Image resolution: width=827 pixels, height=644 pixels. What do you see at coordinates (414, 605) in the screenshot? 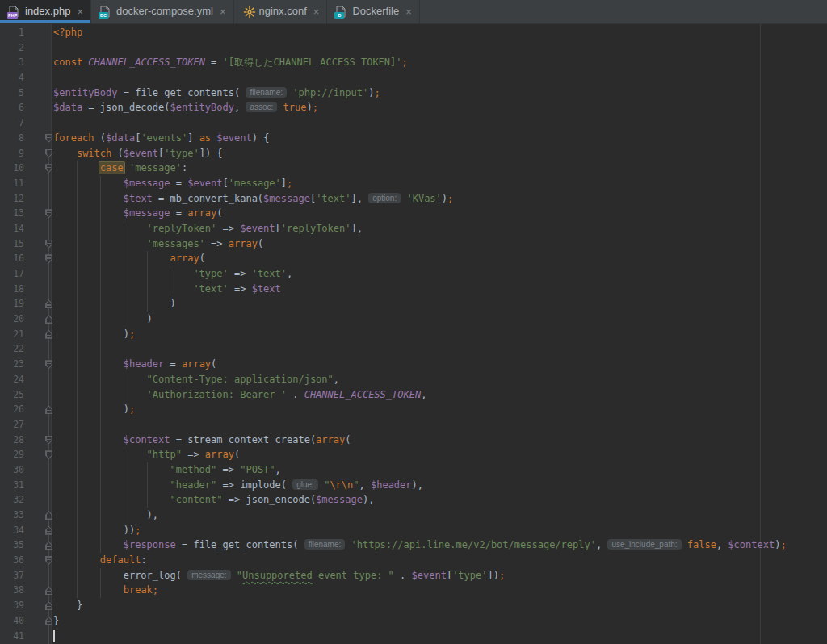
I see `code-line: 39 }` at bounding box center [414, 605].